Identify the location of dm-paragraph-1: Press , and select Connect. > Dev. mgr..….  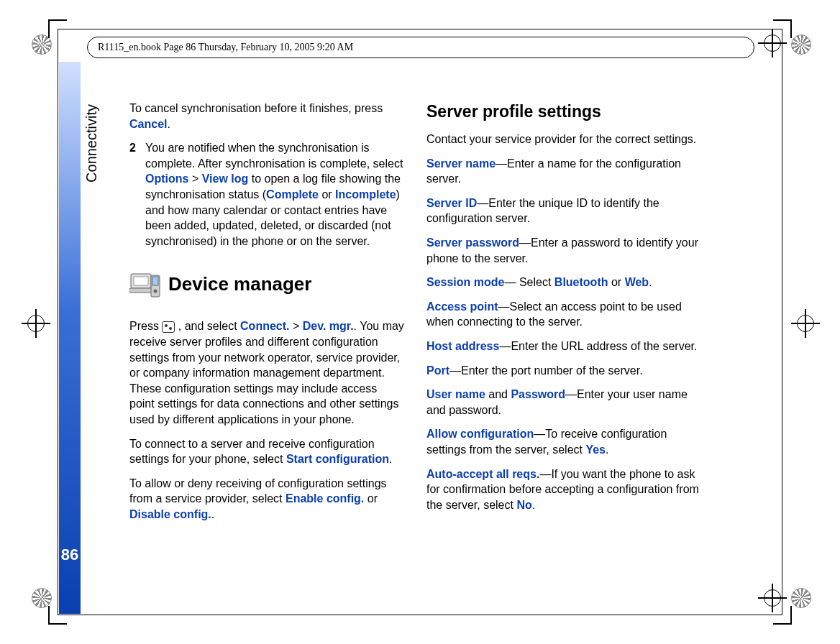
(268, 372).